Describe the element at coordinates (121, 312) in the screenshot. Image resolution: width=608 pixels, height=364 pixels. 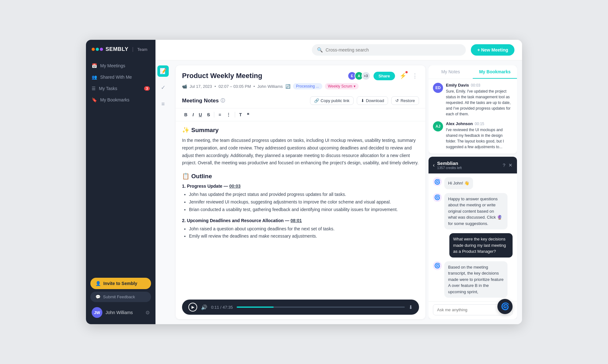
I see `user-profile: JW John Williams ⚙` at that location.